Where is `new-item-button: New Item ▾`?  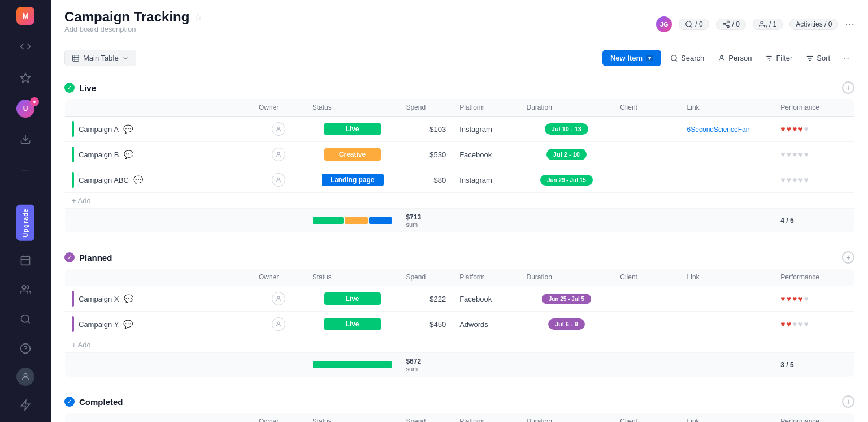
new-item-button: New Item ▾ is located at coordinates (632, 58).